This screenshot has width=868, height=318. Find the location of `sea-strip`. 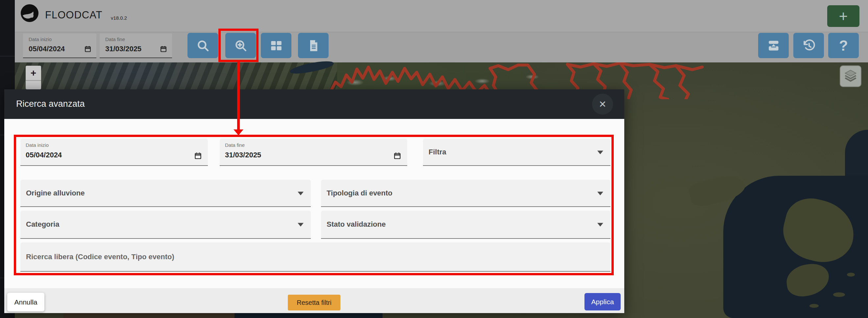

sea-strip is located at coordinates (309, 316).